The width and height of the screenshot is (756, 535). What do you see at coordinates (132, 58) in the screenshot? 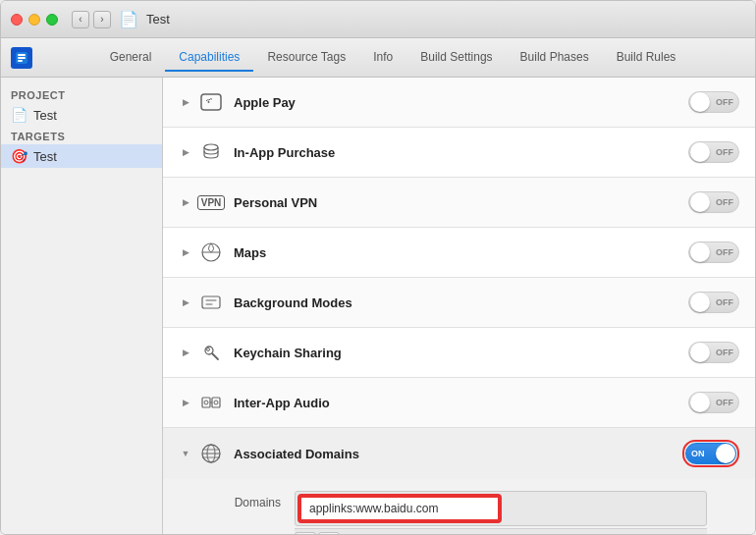
I see `tab-general: General` at bounding box center [132, 58].